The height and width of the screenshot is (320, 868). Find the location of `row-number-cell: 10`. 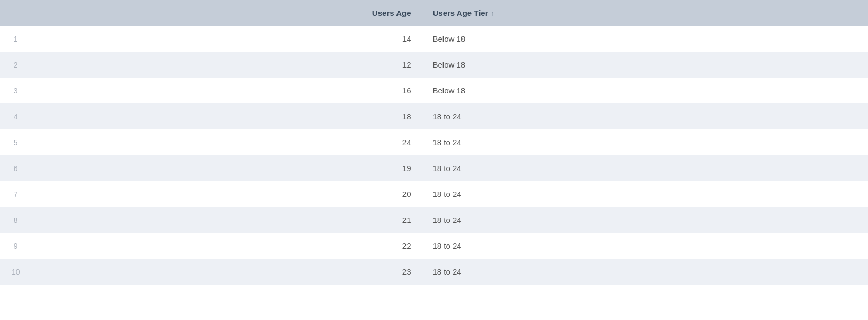

row-number-cell: 10 is located at coordinates (16, 271).